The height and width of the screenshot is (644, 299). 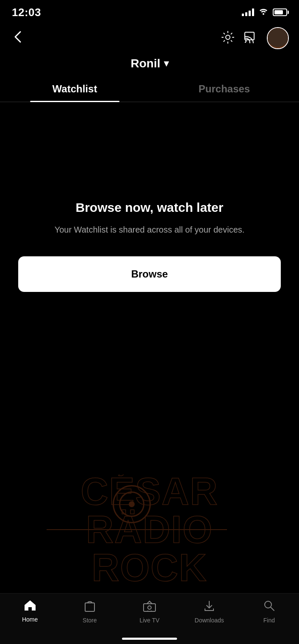 What do you see at coordinates (269, 612) in the screenshot?
I see `nav-item-find: Find` at bounding box center [269, 612].